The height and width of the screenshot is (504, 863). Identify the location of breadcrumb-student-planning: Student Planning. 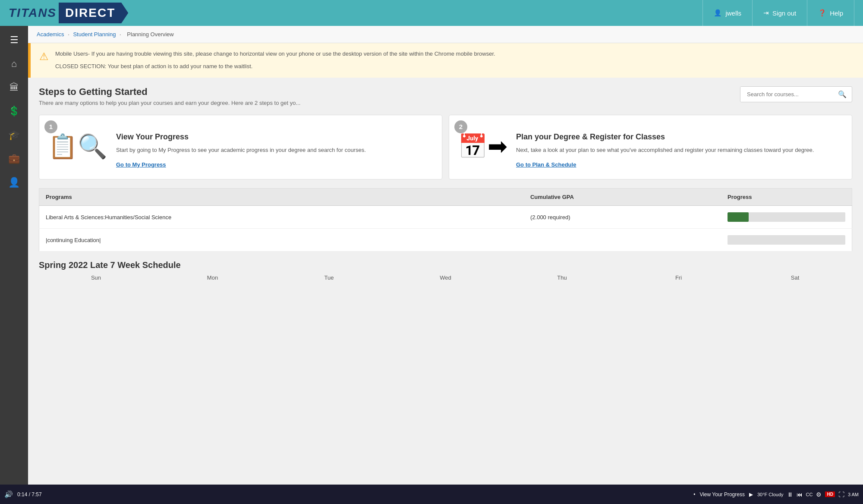
(94, 35).